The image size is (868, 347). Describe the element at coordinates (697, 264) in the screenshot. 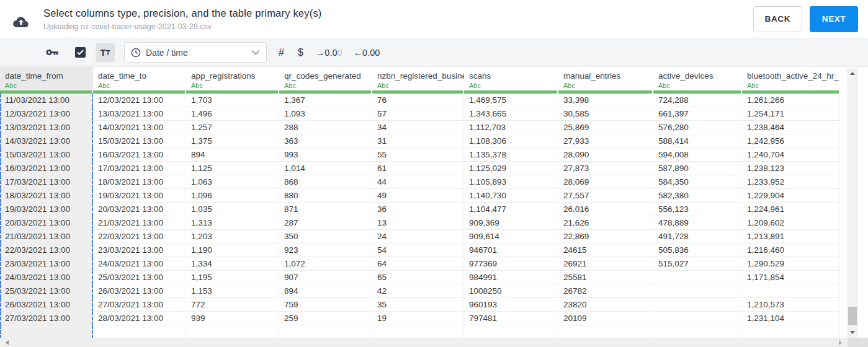

I see `table-cell: 515,027` at that location.